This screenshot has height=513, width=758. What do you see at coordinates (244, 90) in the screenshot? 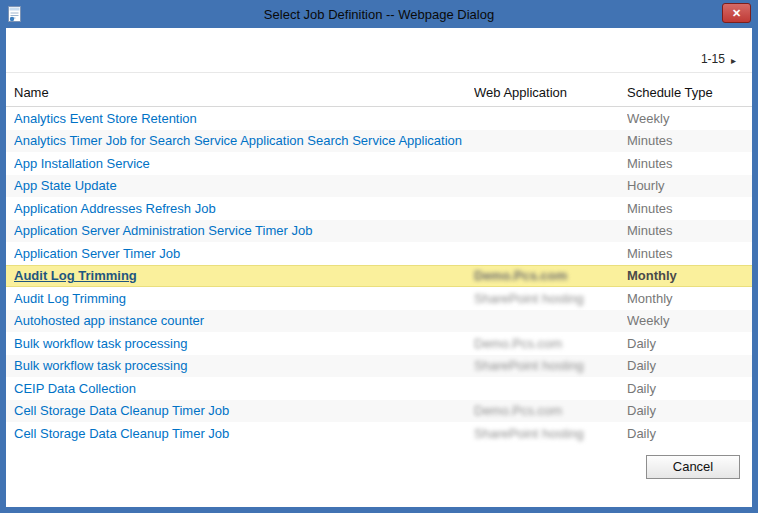
I see `column-header-name: Name` at bounding box center [244, 90].